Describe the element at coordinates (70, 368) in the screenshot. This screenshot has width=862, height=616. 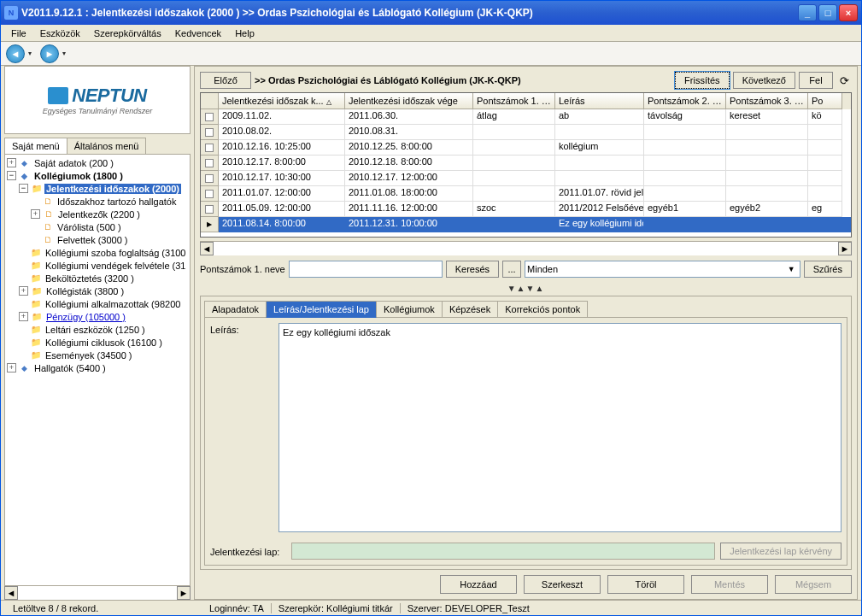
I see `tree-hallgatok: Hallgatók (5400 )` at that location.